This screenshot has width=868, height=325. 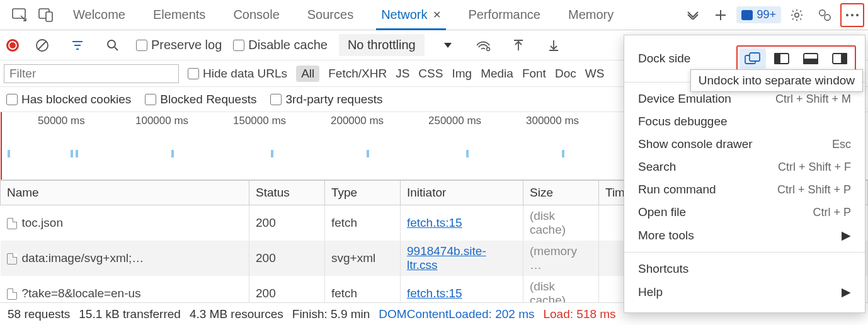 I want to click on filter-doc: Doc, so click(x=566, y=74).